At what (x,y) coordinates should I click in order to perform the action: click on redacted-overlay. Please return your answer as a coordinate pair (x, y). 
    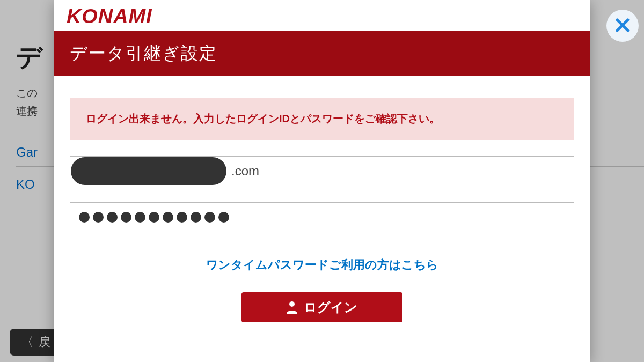
    Looking at the image, I should click on (149, 171).